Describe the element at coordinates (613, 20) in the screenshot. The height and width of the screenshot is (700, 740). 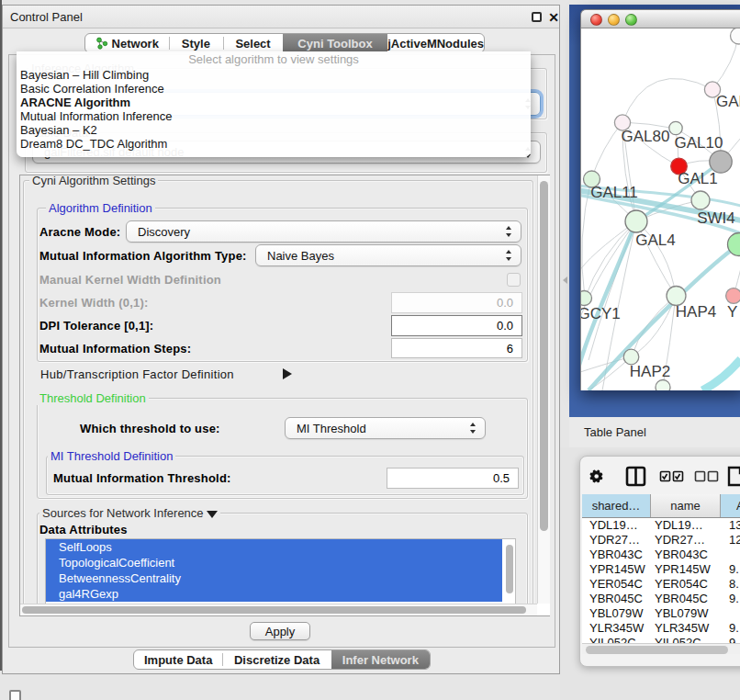
I see `minimize-traffic-light` at that location.